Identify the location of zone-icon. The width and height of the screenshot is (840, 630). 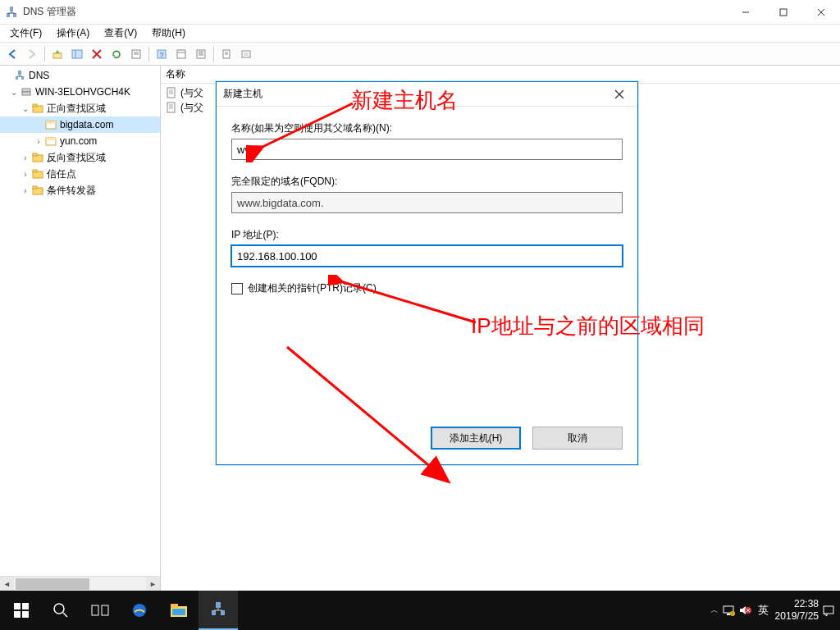
(51, 141).